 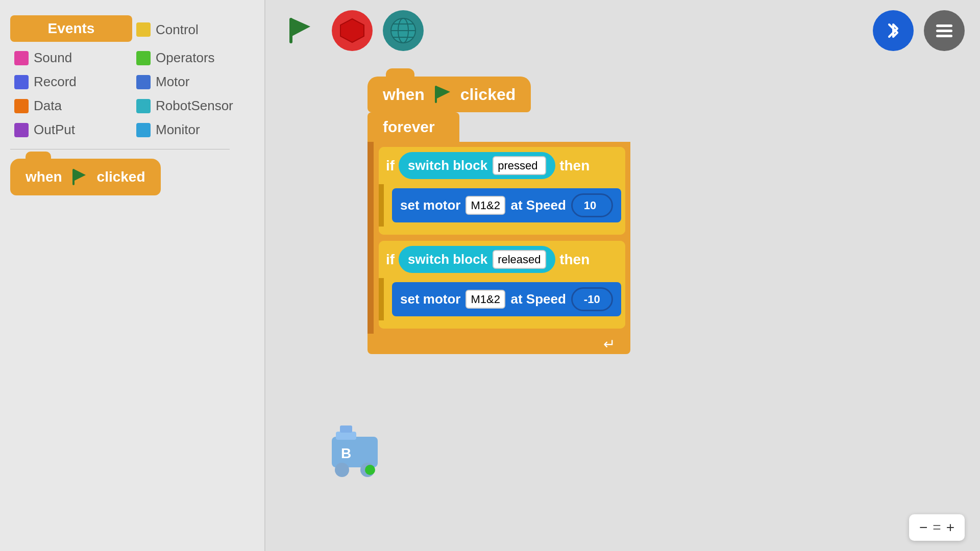 I want to click on switch-block-text-1: switch block, so click(x=448, y=165).